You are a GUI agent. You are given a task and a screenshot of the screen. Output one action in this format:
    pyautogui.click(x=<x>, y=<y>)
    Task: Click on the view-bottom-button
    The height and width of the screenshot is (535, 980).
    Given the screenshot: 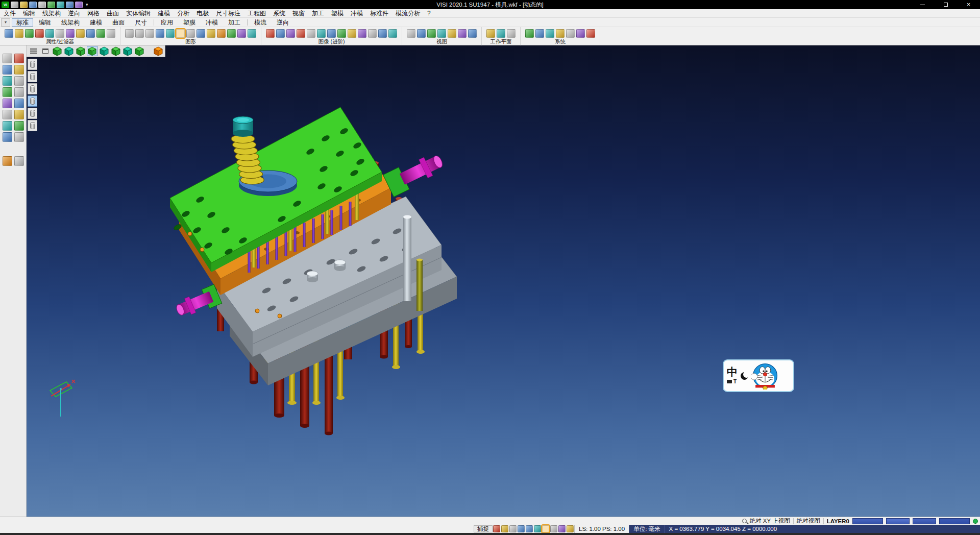 What is the action you would take?
    pyautogui.click(x=139, y=51)
    